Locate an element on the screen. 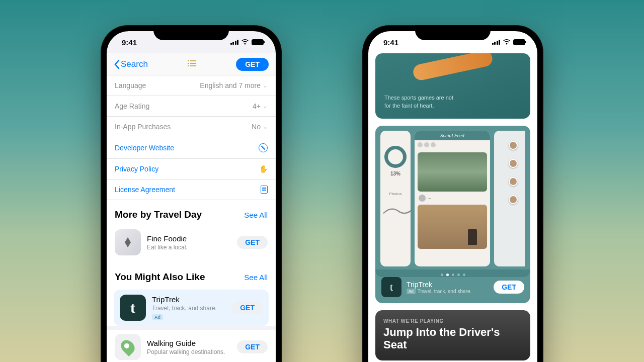 The width and height of the screenshot is (644, 362). screenshot-1: 13% Photos is located at coordinates (395, 199).